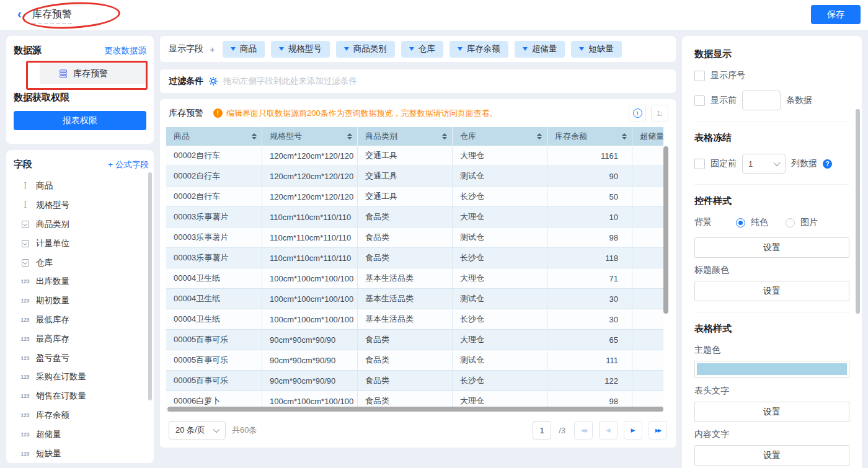 Image resolution: width=868 pixels, height=468 pixels. Describe the element at coordinates (80, 120) in the screenshot. I see `report-permission-button: 报表权限` at that location.